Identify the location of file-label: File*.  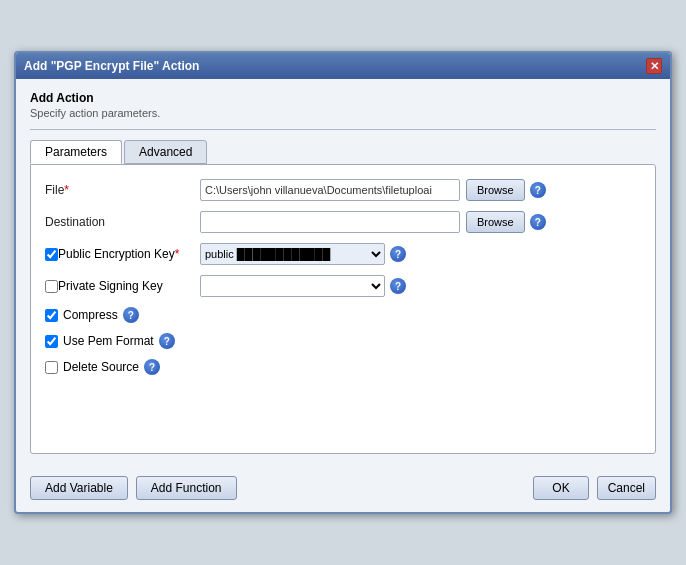
(122, 190).